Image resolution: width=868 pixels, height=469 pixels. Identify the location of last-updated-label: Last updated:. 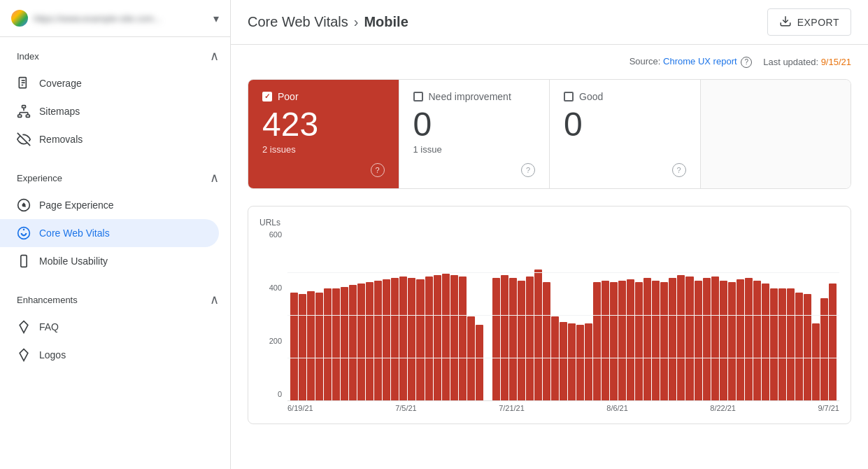
(790, 62).